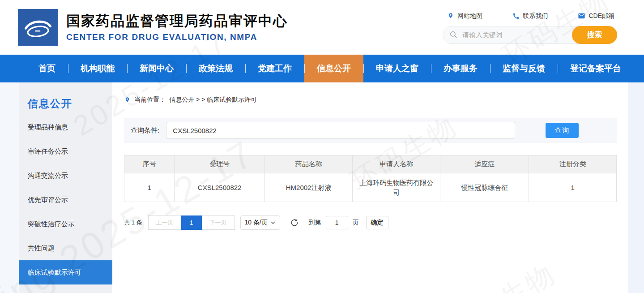 The width and height of the screenshot is (644, 293). I want to click on search-button: 搜索, so click(594, 35).